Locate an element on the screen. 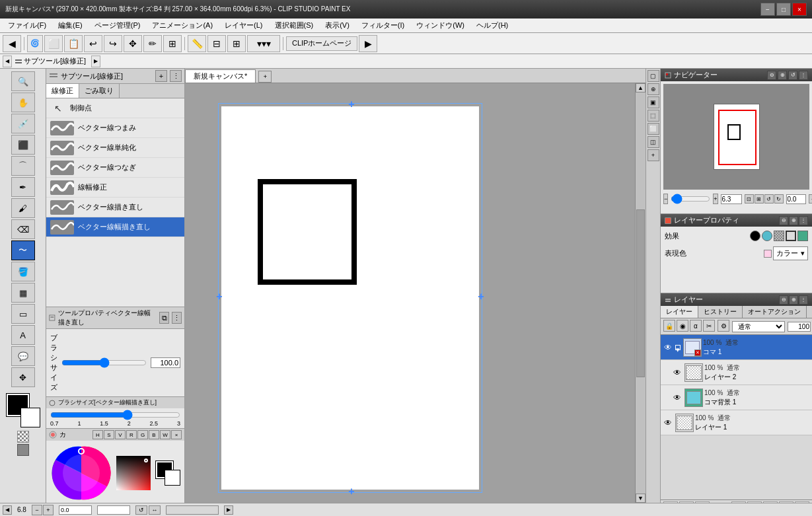 This screenshot has width=812, height=516. nav-btn-2: ⊕ is located at coordinates (782, 75).